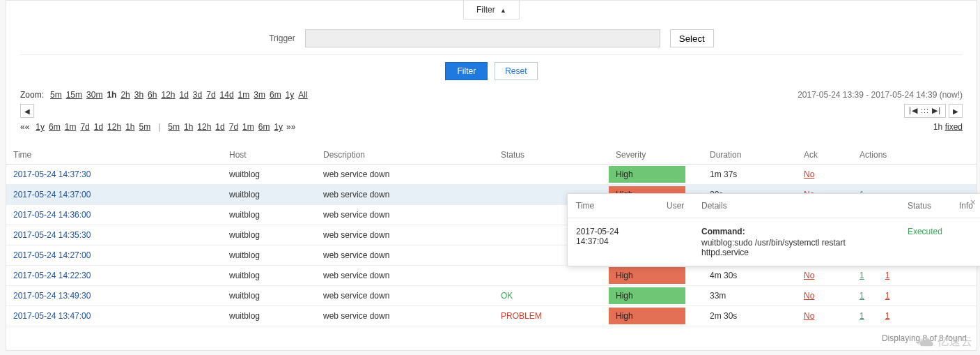  Describe the element at coordinates (52, 174) in the screenshot. I see `event-time-link: 2017-05-24 14:37:30` at that location.